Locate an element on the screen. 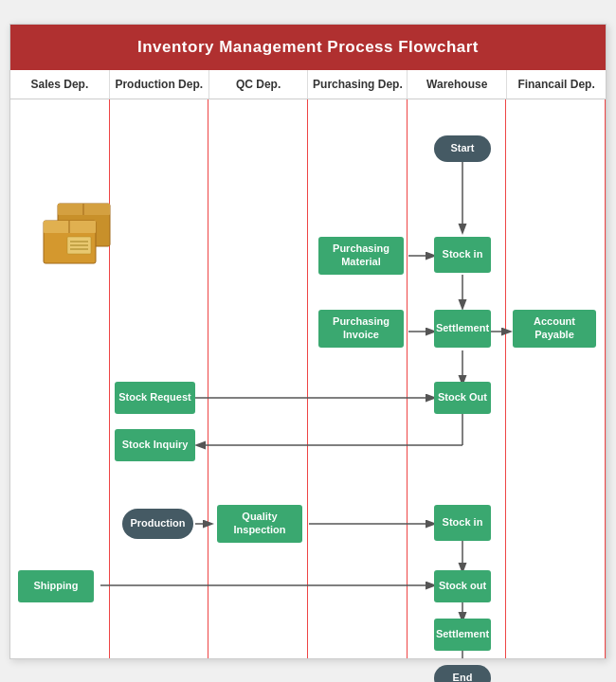 Image resolution: width=616 pixels, height=682 pixels. stock-request-node: Stock Request is located at coordinates (155, 398).